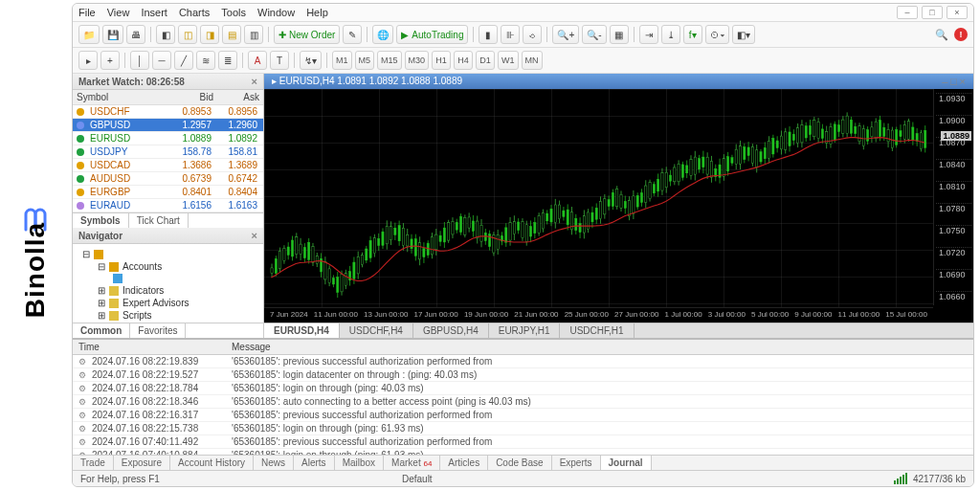 Image resolution: width=980 pixels, height=490 pixels. Describe the element at coordinates (168, 112) in the screenshot. I see `market-watch-row: USDCHF0.89530.8956` at that location.